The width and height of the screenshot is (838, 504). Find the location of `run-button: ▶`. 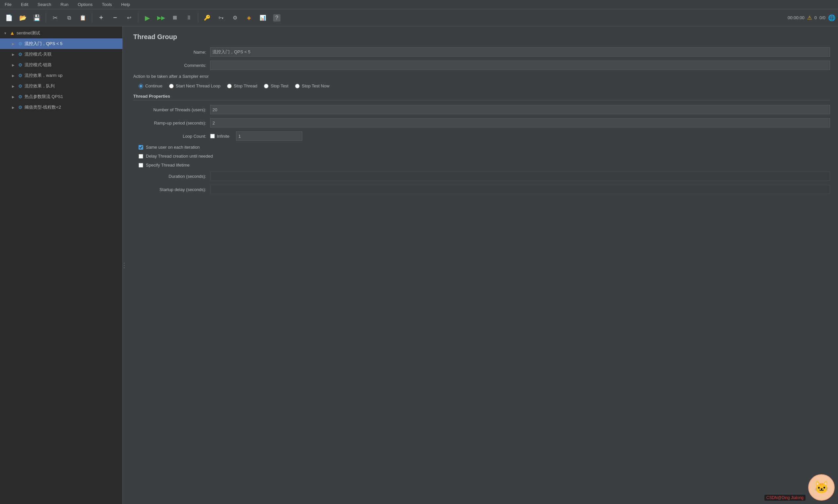

run-button: ▶ is located at coordinates (147, 18).